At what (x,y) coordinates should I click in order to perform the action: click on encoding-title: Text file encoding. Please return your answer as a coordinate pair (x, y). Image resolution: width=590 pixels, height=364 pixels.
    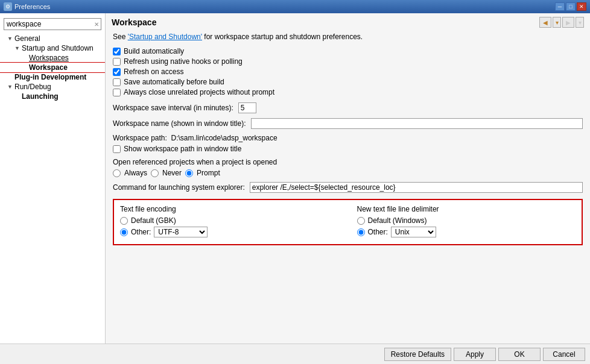
    Looking at the image, I should click on (229, 209).